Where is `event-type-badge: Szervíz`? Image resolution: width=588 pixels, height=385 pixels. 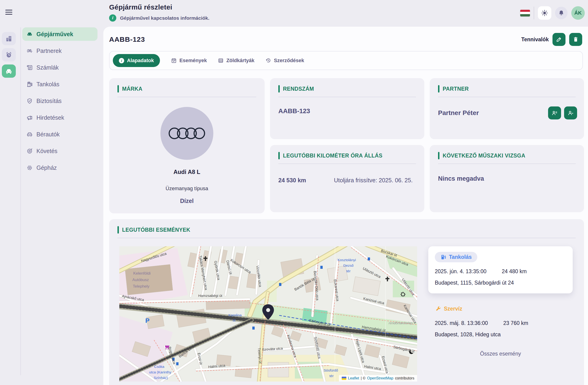
event-type-badge: Szervíz is located at coordinates (449, 309).